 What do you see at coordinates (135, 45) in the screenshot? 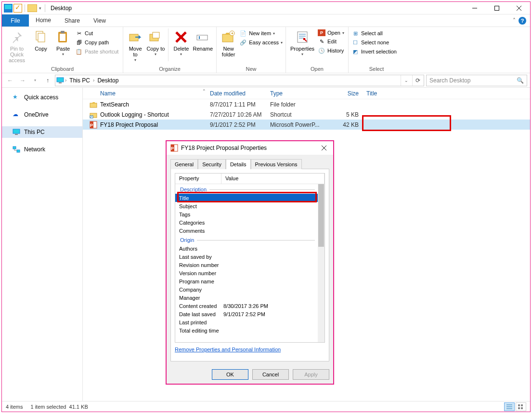
I see `move-to-button: Move to▾` at bounding box center [135, 45].